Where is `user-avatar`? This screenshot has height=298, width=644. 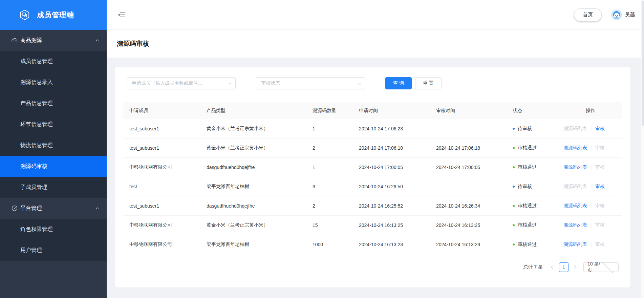 user-avatar is located at coordinates (617, 15).